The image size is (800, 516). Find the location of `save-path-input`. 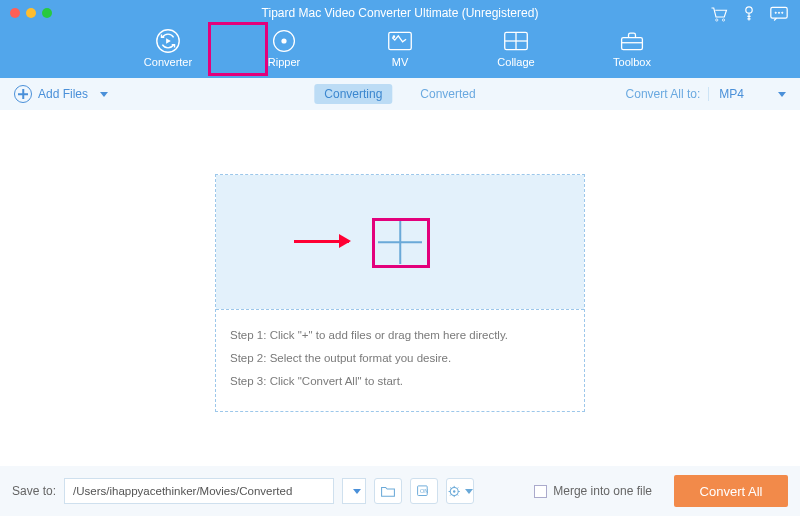

save-path-input is located at coordinates (199, 491).